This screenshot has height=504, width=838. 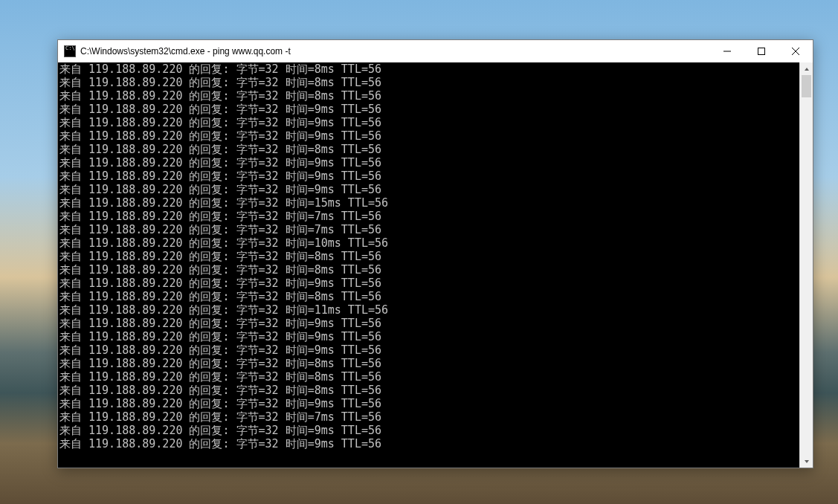 What do you see at coordinates (796, 51) in the screenshot?
I see `close-button` at bounding box center [796, 51].